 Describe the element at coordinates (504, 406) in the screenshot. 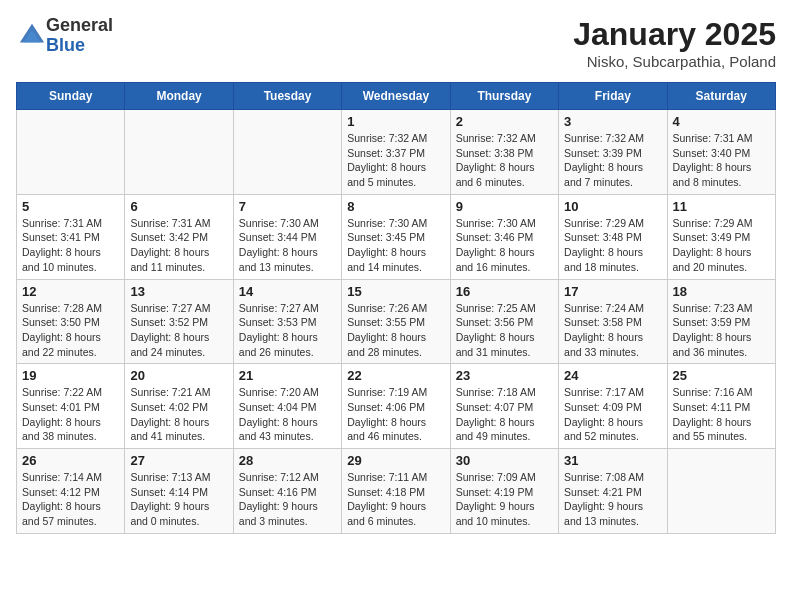

I see `calendar-cell: 23Sunrise: 7:18 AM Sunset: 4:07 PM Dayli…` at that location.